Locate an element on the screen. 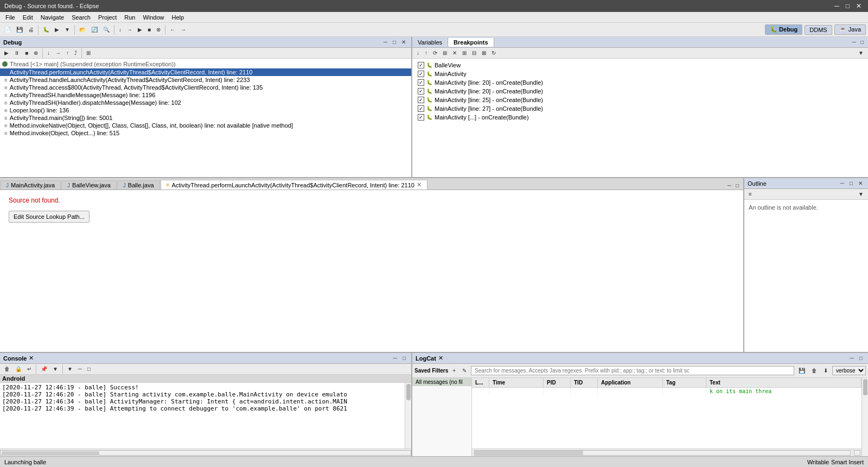 This screenshot has height=467, width=868. stack-frame-7: ≡ Method.invokeNative(Object, Object[], … is located at coordinates (206, 125).